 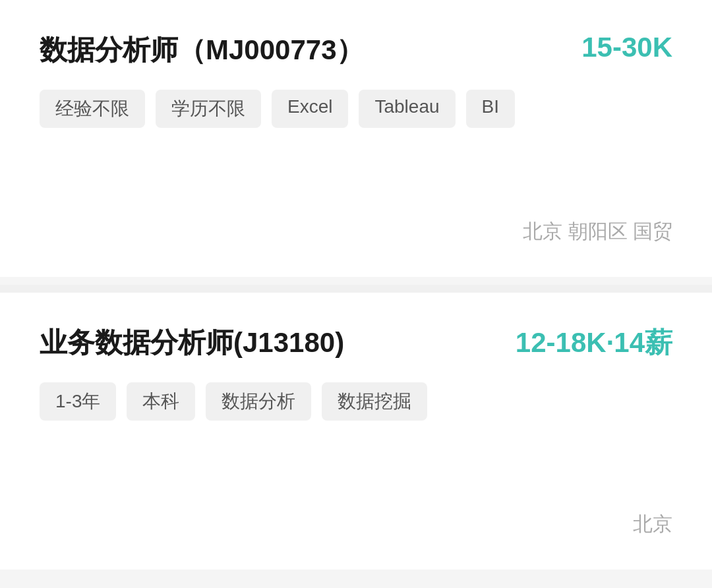 What do you see at coordinates (192, 343) in the screenshot?
I see `job-title: 业务数据分析师(J13180)` at bounding box center [192, 343].